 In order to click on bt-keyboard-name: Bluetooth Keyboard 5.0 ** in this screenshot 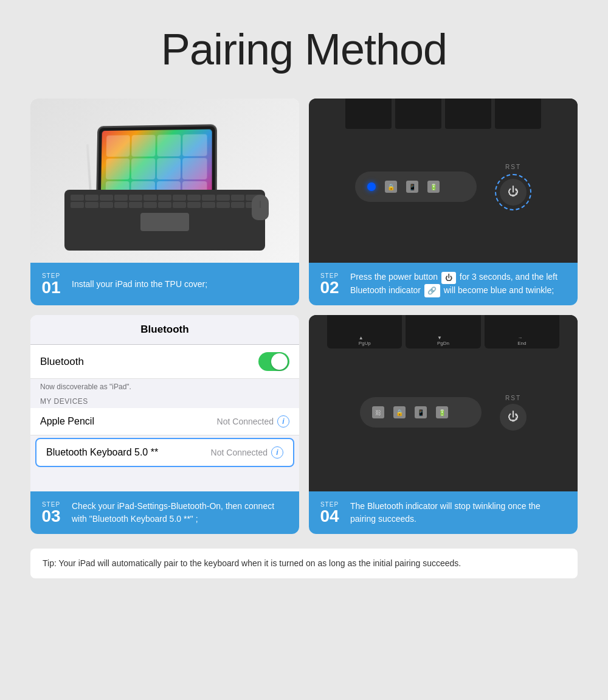, I will do `click(102, 452)`.